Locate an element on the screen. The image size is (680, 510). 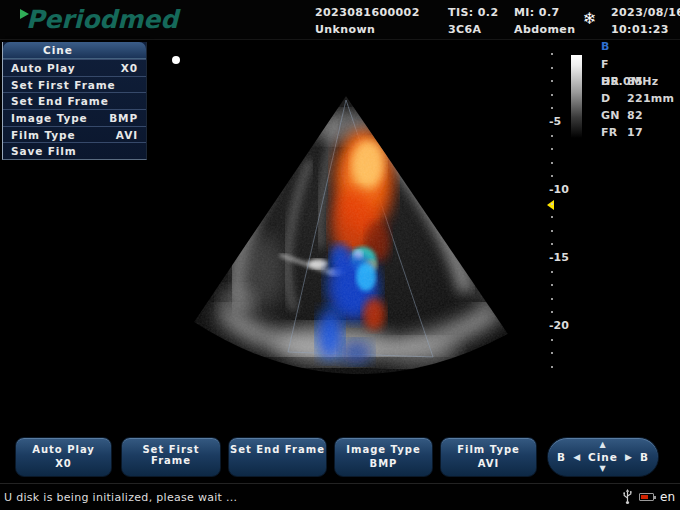
system-time: 10:01:23 is located at coordinates (646, 32).